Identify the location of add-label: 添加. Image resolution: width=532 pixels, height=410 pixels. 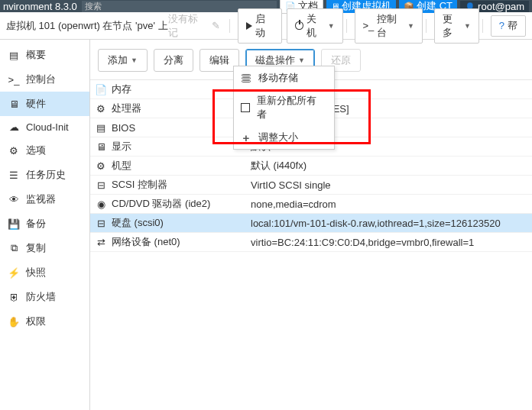
(118, 60).